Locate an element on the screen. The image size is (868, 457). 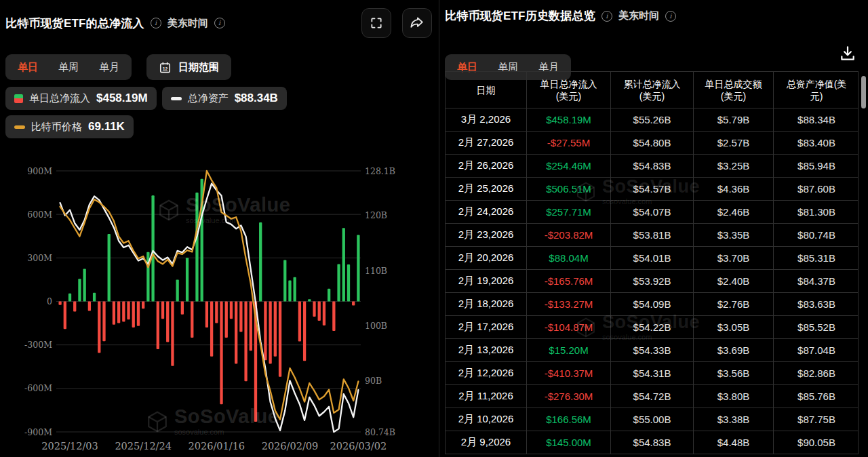
table-cell: 2月 19,2026 is located at coordinates (486, 281).